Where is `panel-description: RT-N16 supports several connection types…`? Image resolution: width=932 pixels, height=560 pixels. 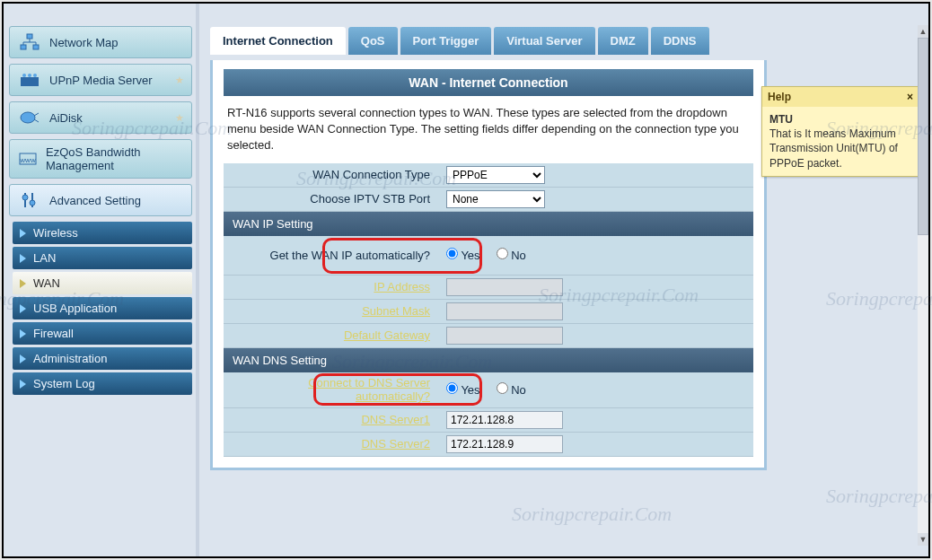
panel-description: RT-N16 supports several connection types… is located at coordinates (488, 129).